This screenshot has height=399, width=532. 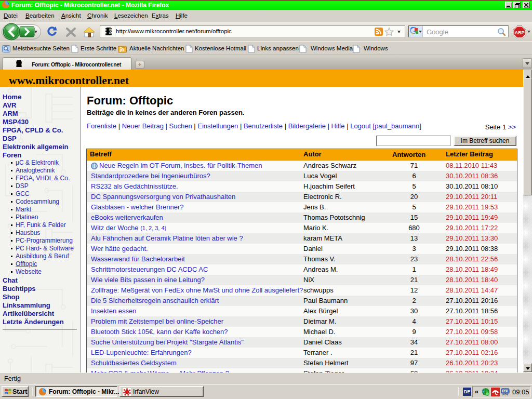 I want to click on svg-text: 1&1, so click(x=505, y=391).